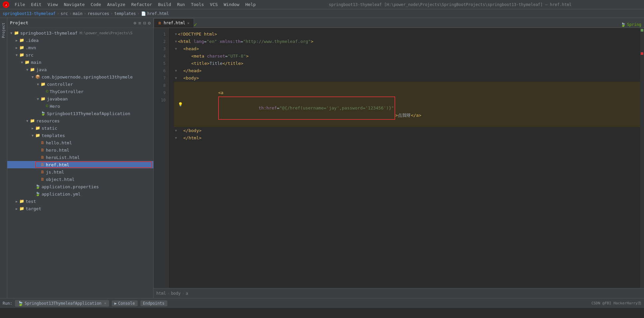  I want to click on menu-vcs: VCS, so click(214, 5).